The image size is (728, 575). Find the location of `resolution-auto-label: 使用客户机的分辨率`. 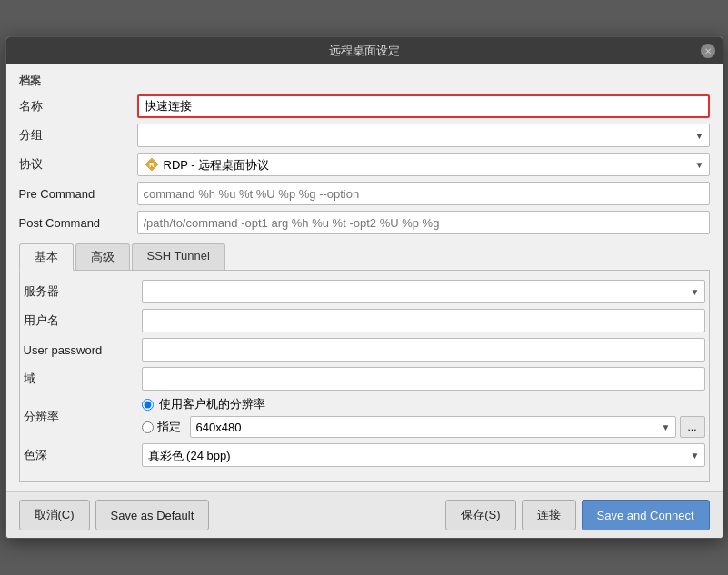

resolution-auto-label: 使用客户机的分辨率 is located at coordinates (213, 404).